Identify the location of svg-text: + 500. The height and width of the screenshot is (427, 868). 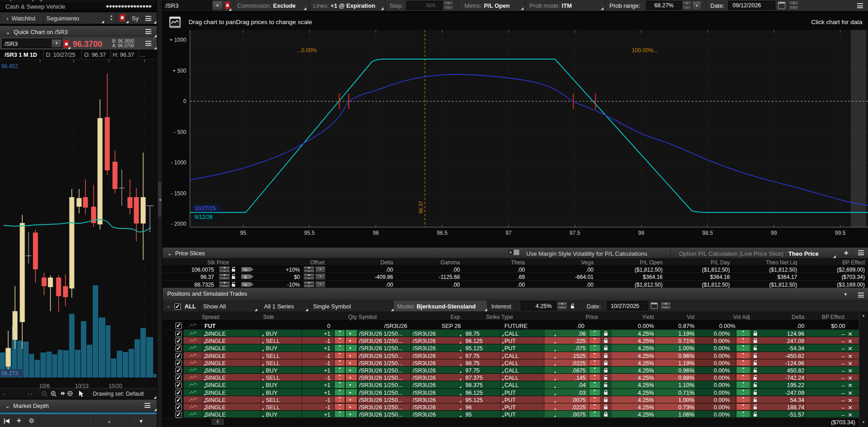
(180, 71).